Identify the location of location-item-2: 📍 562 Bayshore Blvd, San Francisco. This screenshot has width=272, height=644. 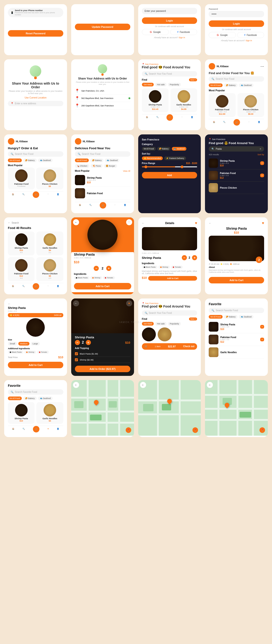
(103, 98).